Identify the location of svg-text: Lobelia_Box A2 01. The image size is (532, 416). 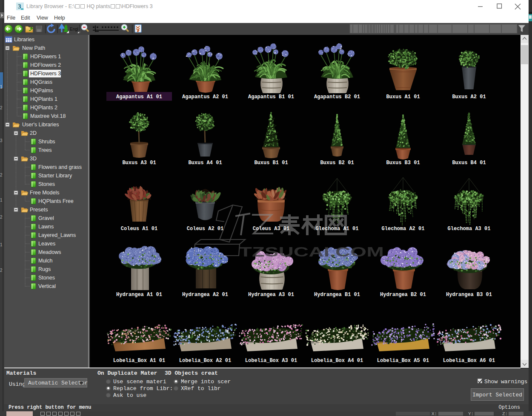
(205, 361).